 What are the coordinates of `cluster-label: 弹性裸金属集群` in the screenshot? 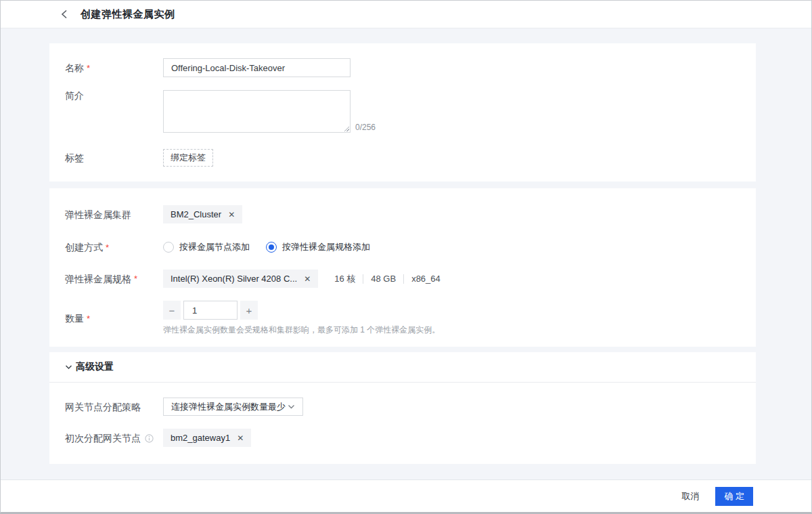 It's located at (98, 215).